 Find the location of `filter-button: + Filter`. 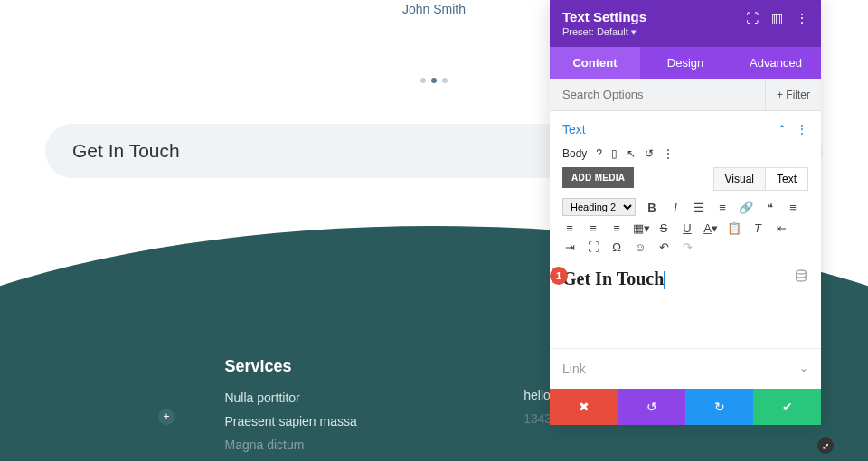

filter-button: + Filter is located at coordinates (793, 95).